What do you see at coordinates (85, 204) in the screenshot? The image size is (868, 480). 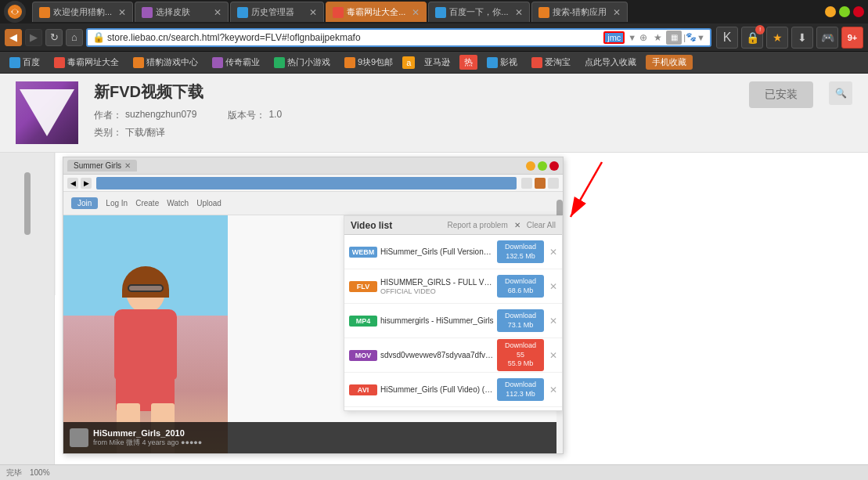 I see `join-btn: Join` at bounding box center [85, 204].